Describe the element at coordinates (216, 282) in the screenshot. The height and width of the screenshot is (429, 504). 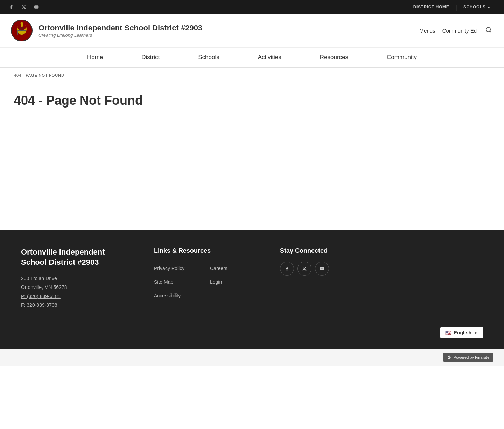
I see `login-link: Login` at that location.